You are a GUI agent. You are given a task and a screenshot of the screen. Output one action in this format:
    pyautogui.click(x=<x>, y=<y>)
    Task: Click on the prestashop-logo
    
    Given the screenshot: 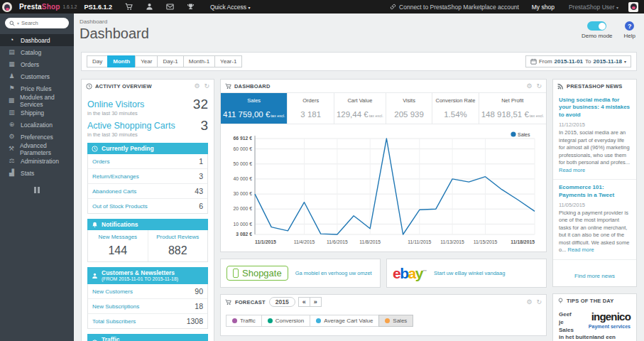 What is the action you would take?
    pyautogui.click(x=7, y=7)
    